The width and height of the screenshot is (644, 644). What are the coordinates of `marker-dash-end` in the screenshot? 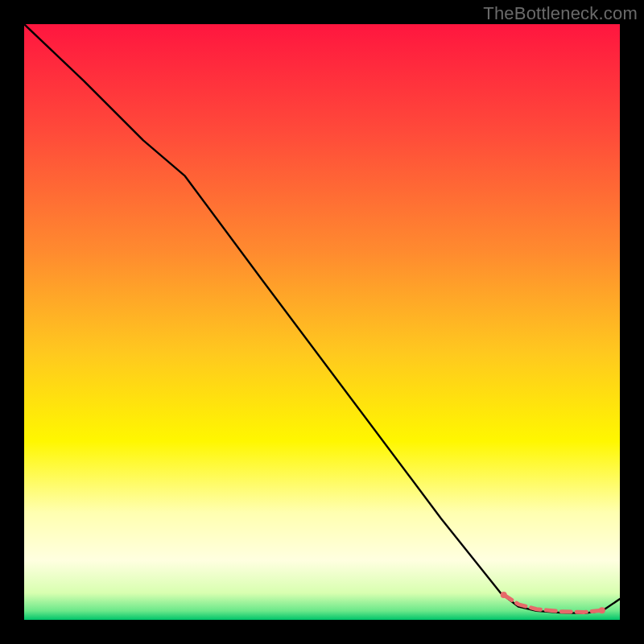 It's located at (602, 610).